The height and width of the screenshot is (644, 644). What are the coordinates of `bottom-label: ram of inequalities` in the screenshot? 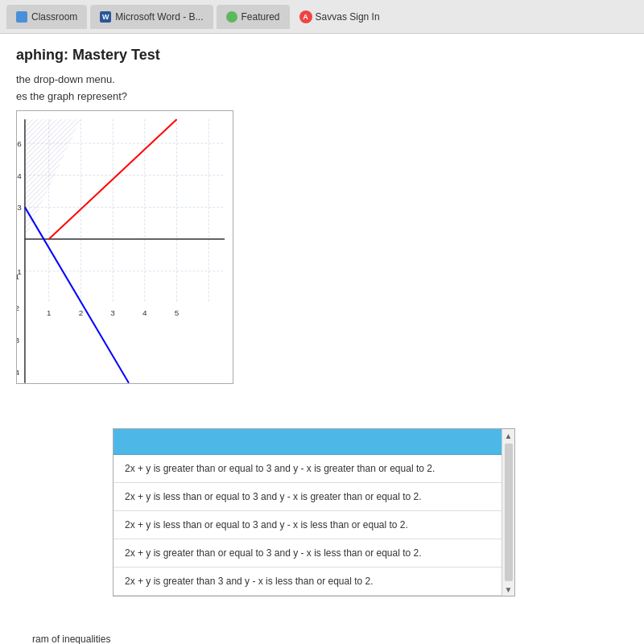 It's located at (338, 639).